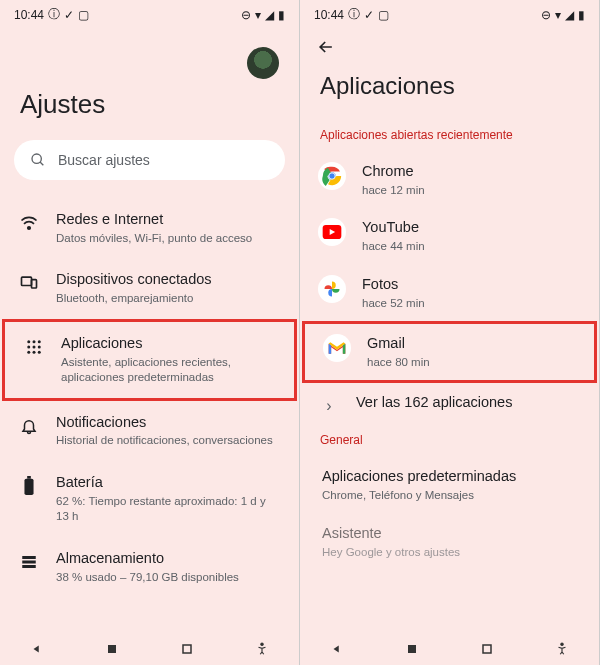 This screenshot has height=665, width=600. Describe the element at coordinates (150, 360) in the screenshot. I see `settings-item-apps: Aplicaciones Asistente, aplicaciones rec…` at that location.